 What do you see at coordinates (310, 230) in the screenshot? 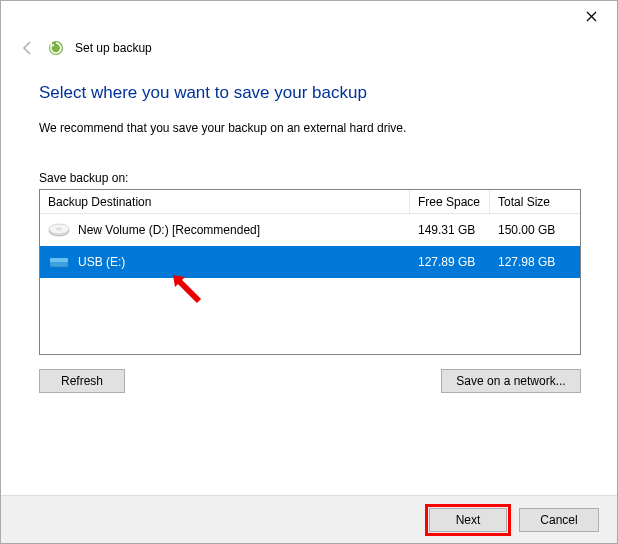
I see `table-row: New Volume (D:) [Recommended] 149.31 GB …` at bounding box center [310, 230].